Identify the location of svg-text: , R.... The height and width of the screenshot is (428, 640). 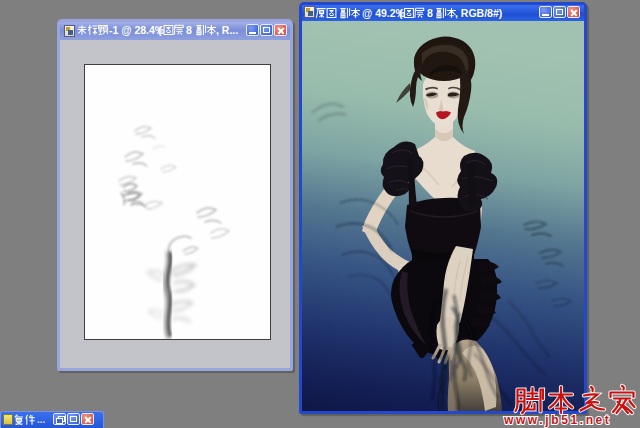
(227, 30).